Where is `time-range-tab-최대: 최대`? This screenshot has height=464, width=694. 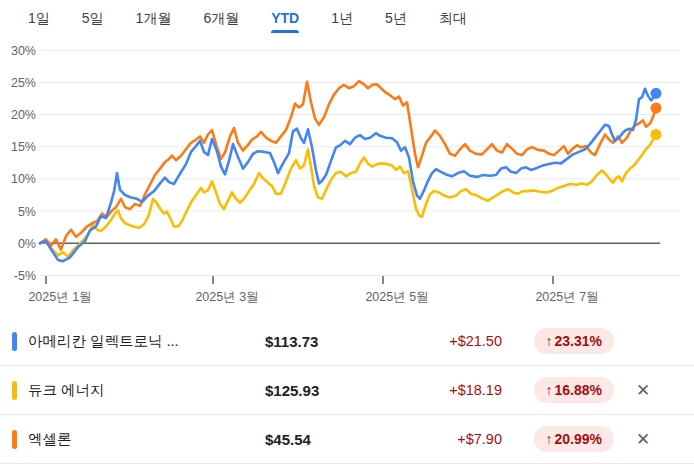 time-range-tab-최대: 최대 is located at coordinates (453, 18).